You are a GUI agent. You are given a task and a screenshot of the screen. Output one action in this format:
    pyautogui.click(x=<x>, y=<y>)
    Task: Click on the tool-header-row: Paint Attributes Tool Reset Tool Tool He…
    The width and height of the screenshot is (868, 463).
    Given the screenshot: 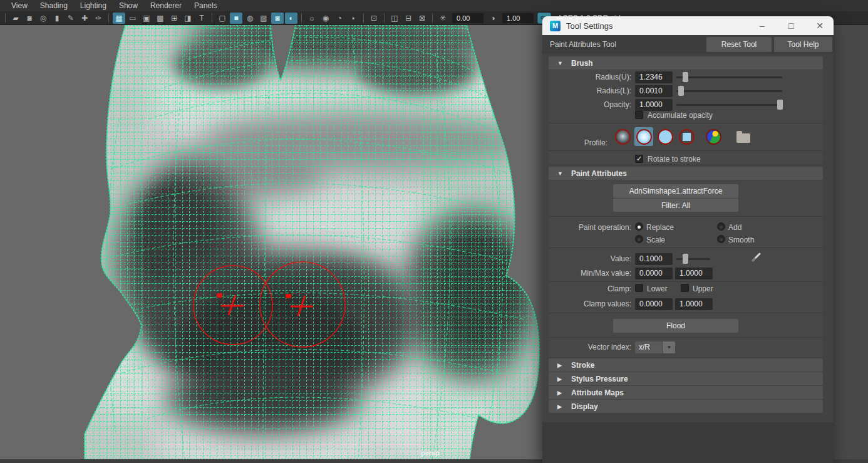 What is the action you would take?
    pyautogui.click(x=688, y=44)
    